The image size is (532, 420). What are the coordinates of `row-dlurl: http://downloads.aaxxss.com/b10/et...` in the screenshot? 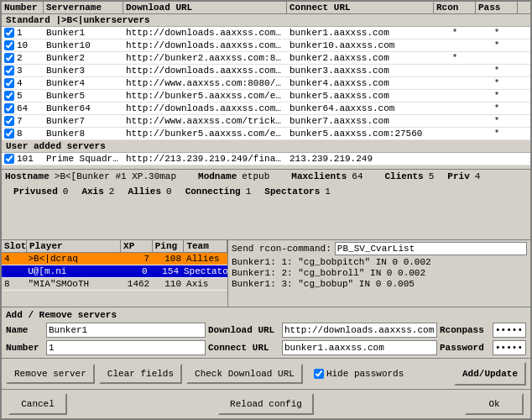 It's located at (205, 45).